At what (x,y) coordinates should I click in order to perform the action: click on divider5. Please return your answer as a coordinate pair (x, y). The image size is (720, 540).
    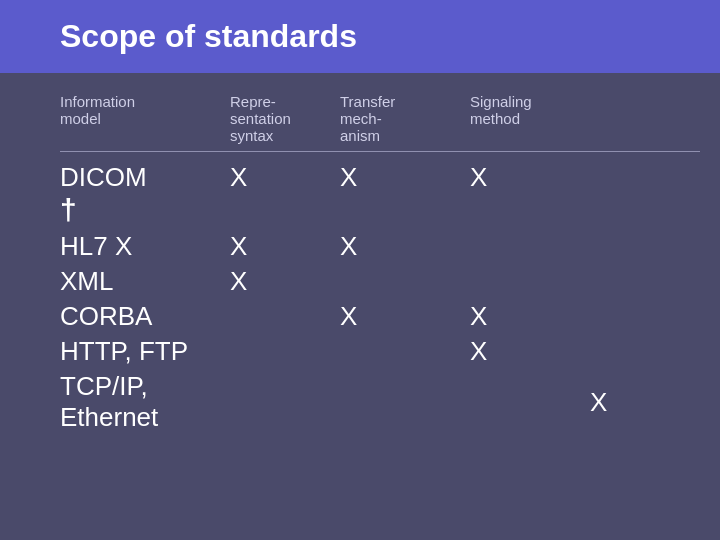
    Looking at the image, I should click on (645, 150).